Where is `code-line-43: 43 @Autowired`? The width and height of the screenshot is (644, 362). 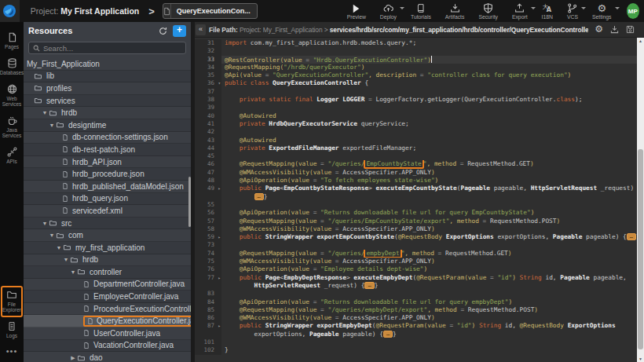 code-line-43: 43 @Autowired is located at coordinates (416, 141).